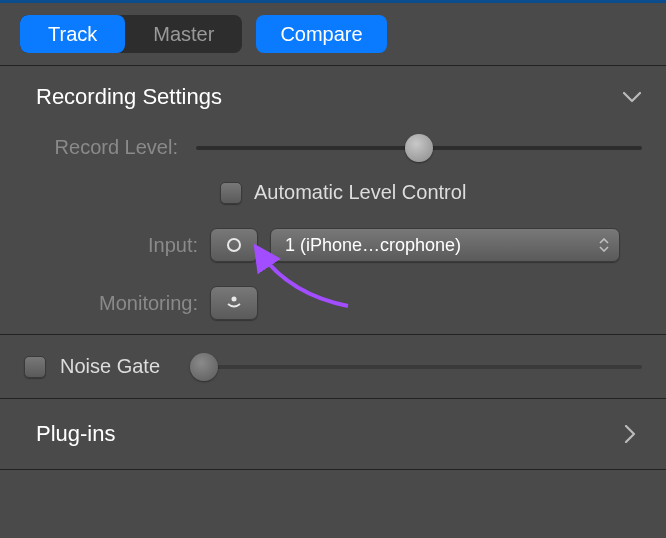  What do you see at coordinates (111, 304) in the screenshot?
I see `monitoring-label: Monitoring:` at bounding box center [111, 304].